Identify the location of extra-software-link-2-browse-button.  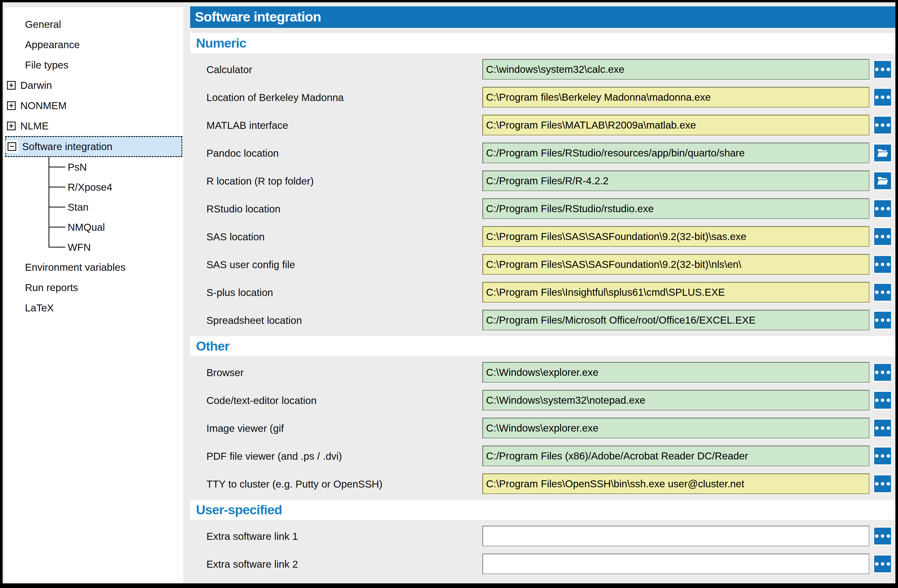
(883, 564).